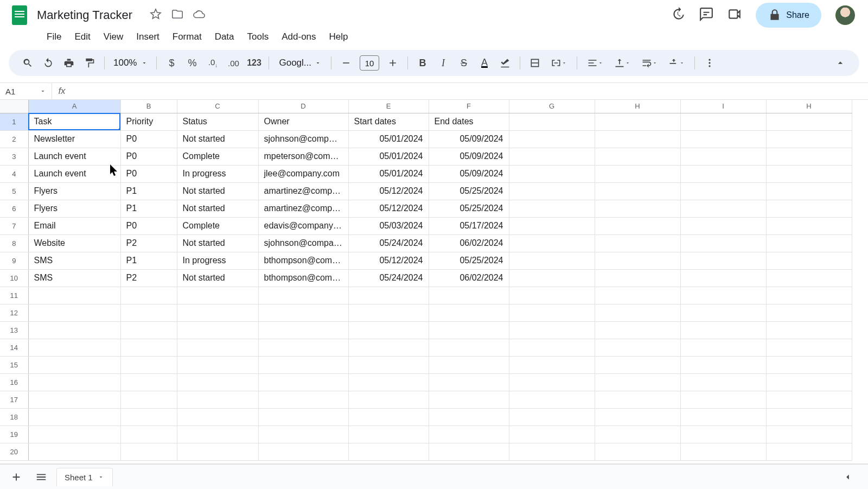 This screenshot has width=868, height=489. Describe the element at coordinates (74, 278) in the screenshot. I see `cell-A10: SMS` at that location.